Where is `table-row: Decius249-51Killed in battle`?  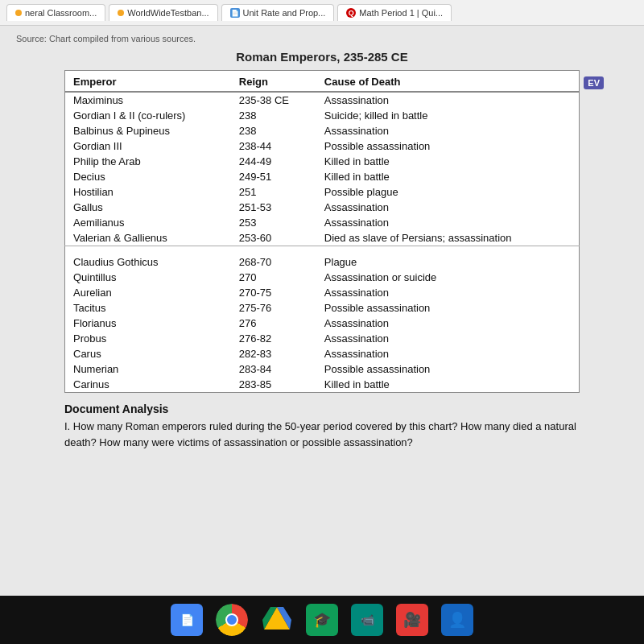
table-row: Decius249-51Killed in battle is located at coordinates (322, 177).